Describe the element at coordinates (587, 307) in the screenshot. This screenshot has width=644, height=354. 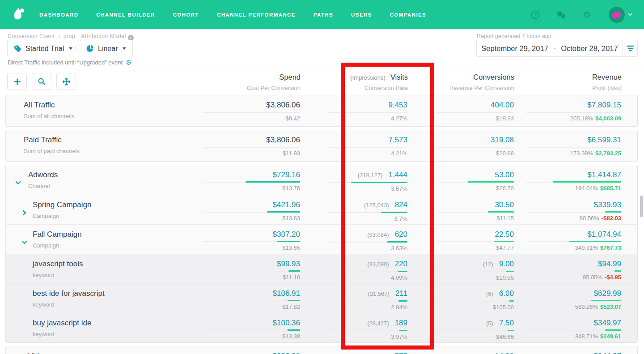
I see `profit-percent: 589.26%` at that location.